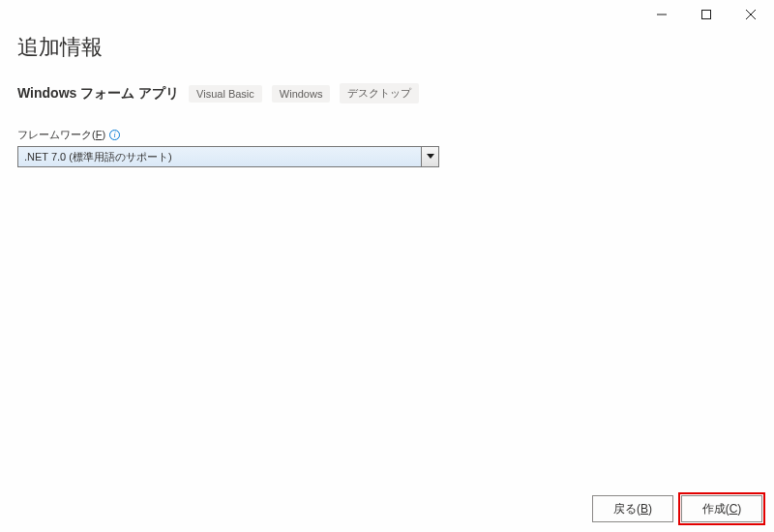 This screenshot has width=774, height=532. I want to click on framework-selected-value: .NET 7.0 (標準用語のサポート), so click(220, 157).